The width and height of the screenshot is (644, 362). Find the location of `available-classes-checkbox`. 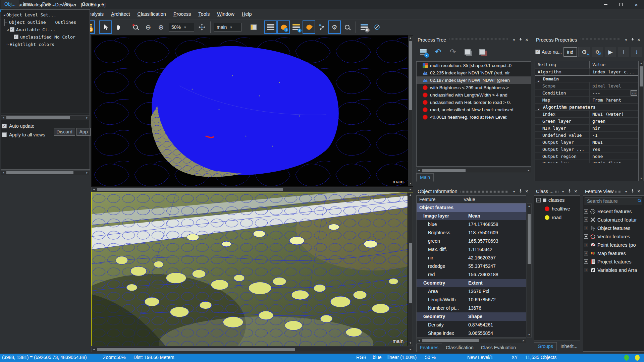

available-classes-checkbox is located at coordinates (12, 29).